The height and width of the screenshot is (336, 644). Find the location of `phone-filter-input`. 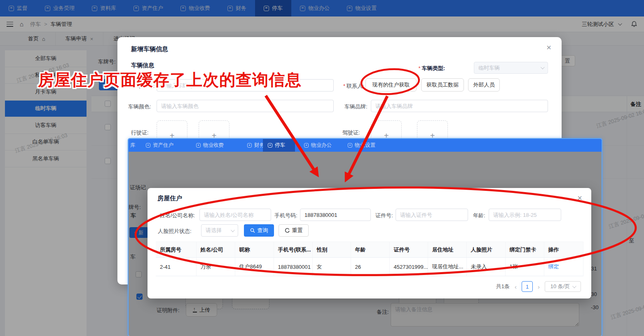

phone-filter-input is located at coordinates (335, 215).